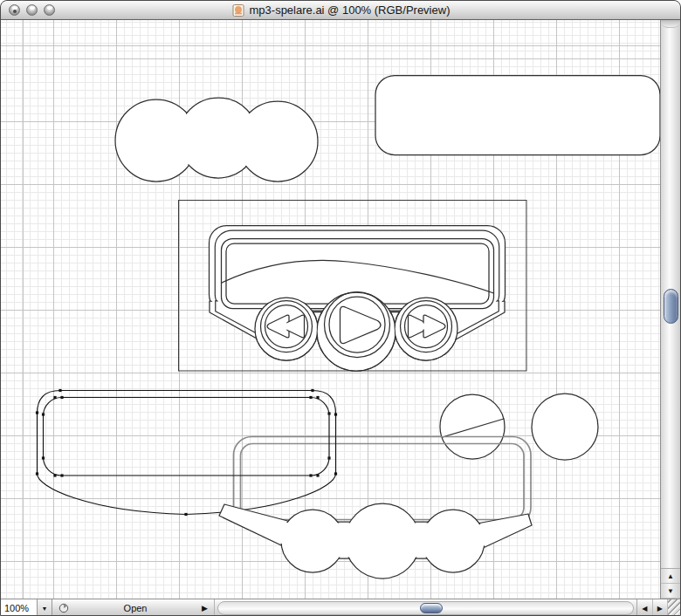 Image resolution: width=681 pixels, height=616 pixels. Describe the element at coordinates (350, 10) in the screenshot. I see `window-title: mp3-spelare.ai @ 100% (RGB/Preview)` at that location.